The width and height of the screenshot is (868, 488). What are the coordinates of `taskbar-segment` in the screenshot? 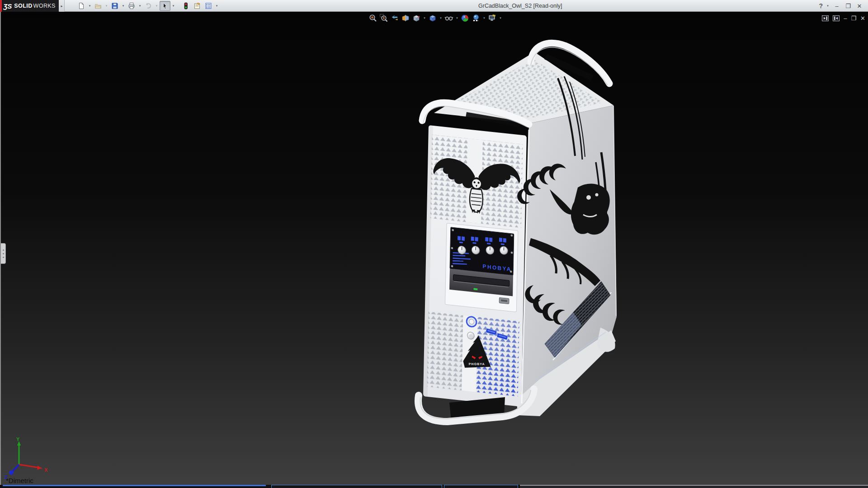 It's located at (694, 486).